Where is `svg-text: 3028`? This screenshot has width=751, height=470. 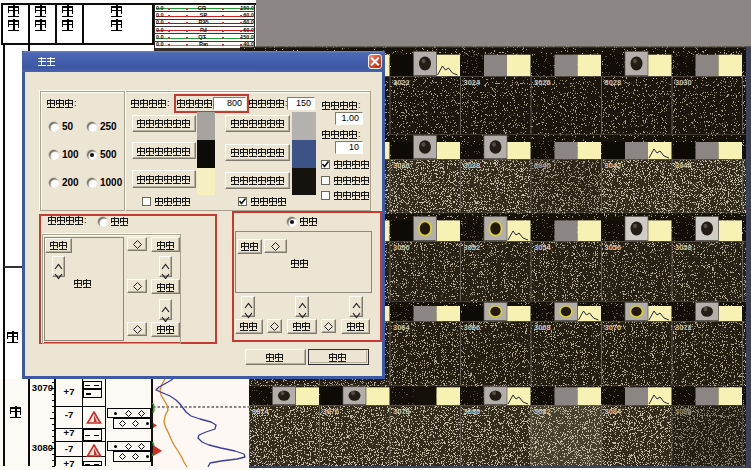 svg-text: 3028 is located at coordinates (614, 82).